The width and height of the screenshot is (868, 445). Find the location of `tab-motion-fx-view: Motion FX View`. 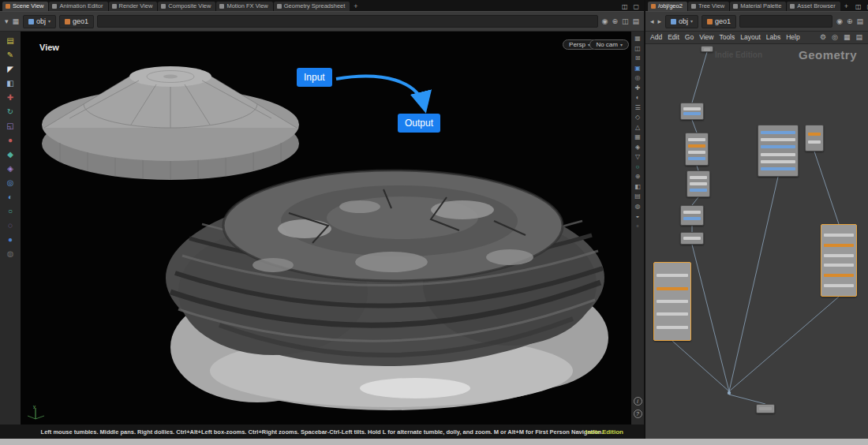

tab-motion-fx-view: Motion FX View is located at coordinates (245, 6).